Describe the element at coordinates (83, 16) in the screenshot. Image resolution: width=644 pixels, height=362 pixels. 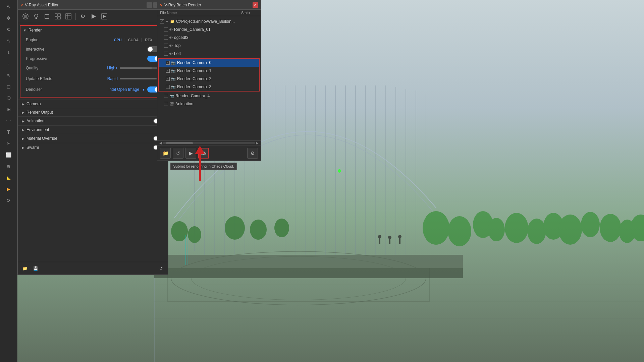
I see `settings-icon-btn: ⚙` at that location.